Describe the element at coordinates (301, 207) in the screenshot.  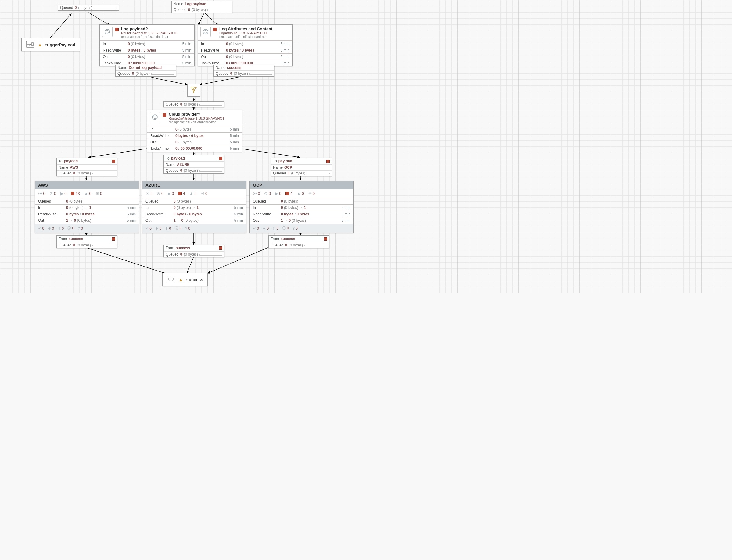
I see `process-group-gcp: GCP ⦿ 0 ⊘ 0 ▶ 0 4 ▲ 0 ✳ 0 Queued0 (0 byt…` at that location.